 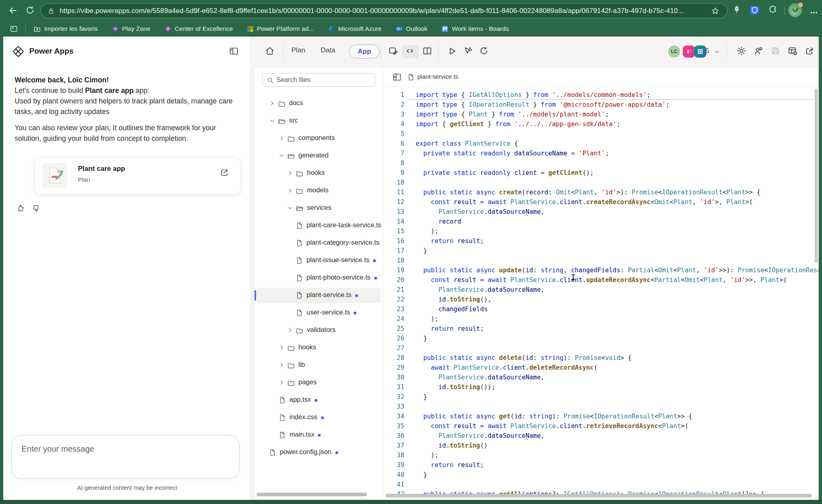 I want to click on tree-item-components: components, so click(x=319, y=138).